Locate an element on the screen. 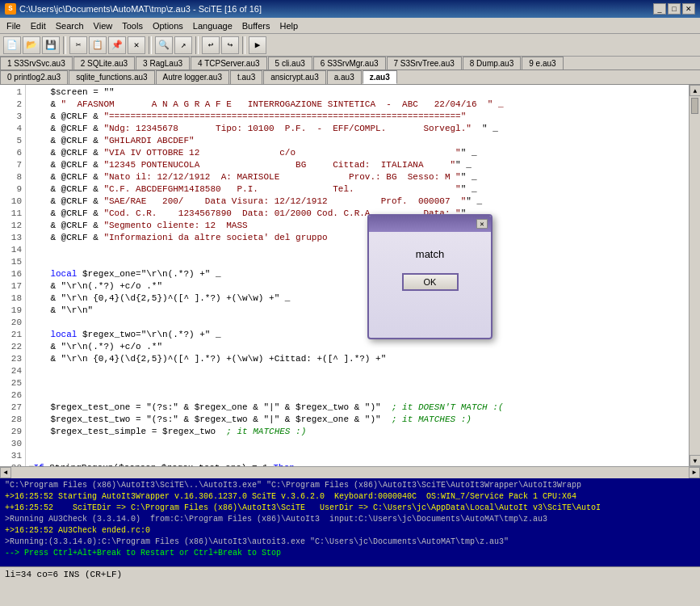 This screenshot has width=700, height=606. dialog-ok-button: OK is located at coordinates (430, 282).